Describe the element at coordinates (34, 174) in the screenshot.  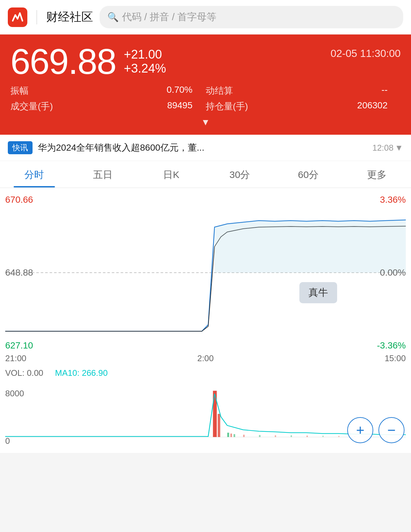
I see `tab-fenshi: 分时` at that location.